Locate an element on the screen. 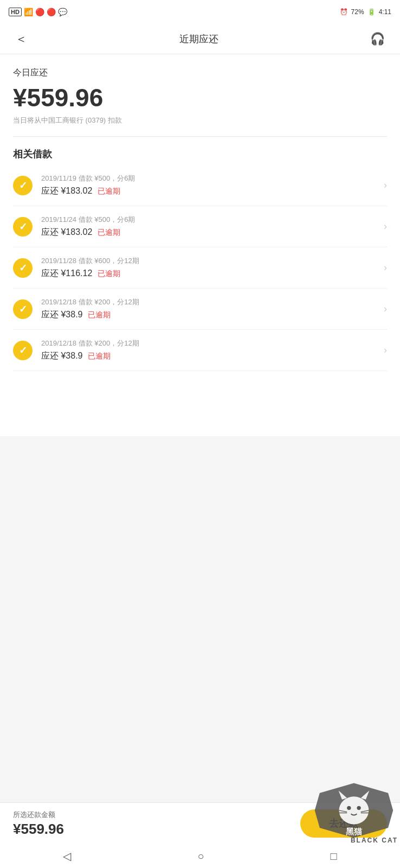 This screenshot has width=400, height=868. today-label: 今日应还 is located at coordinates (200, 73).